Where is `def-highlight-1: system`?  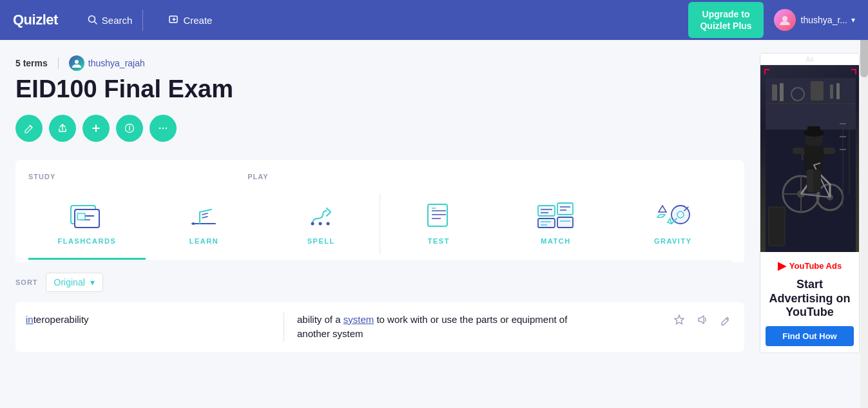 def-highlight-1: system is located at coordinates (359, 320).